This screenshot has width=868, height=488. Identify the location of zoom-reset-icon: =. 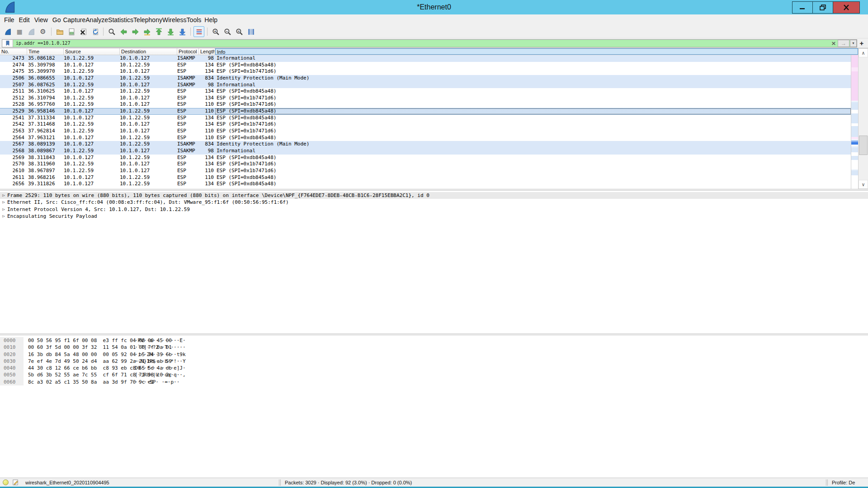
(239, 32).